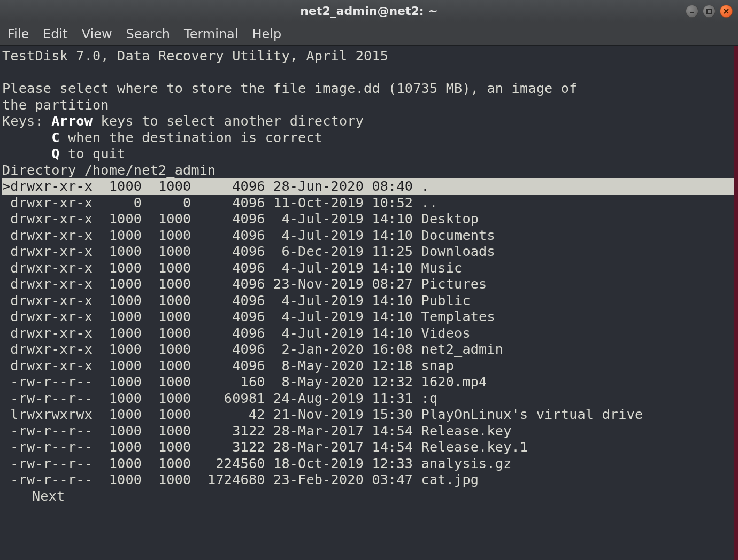 The height and width of the screenshot is (560, 738). Describe the element at coordinates (709, 11) in the screenshot. I see `maximize-icon` at that location.